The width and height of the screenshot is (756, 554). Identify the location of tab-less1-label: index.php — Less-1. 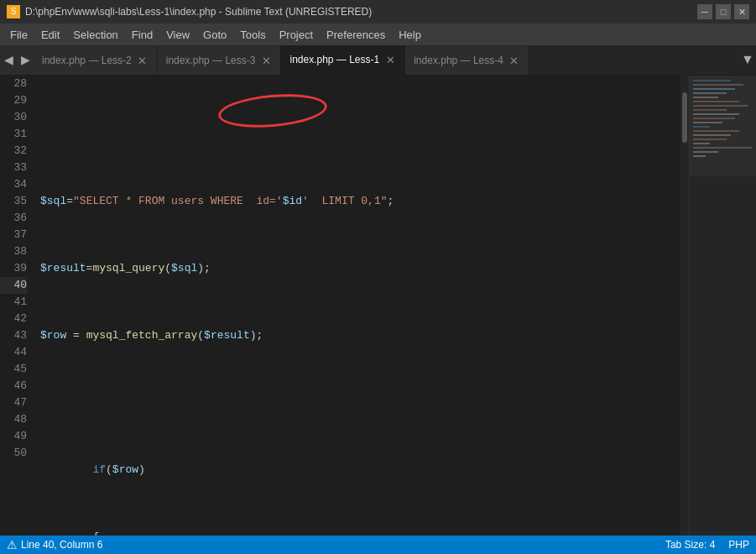
(334, 60).